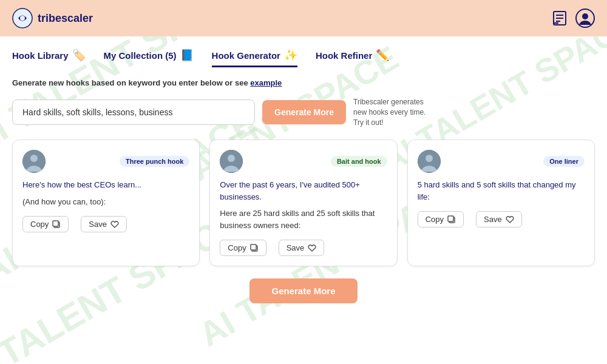  What do you see at coordinates (304, 18) in the screenshot?
I see `header: tribescaler` at bounding box center [304, 18].